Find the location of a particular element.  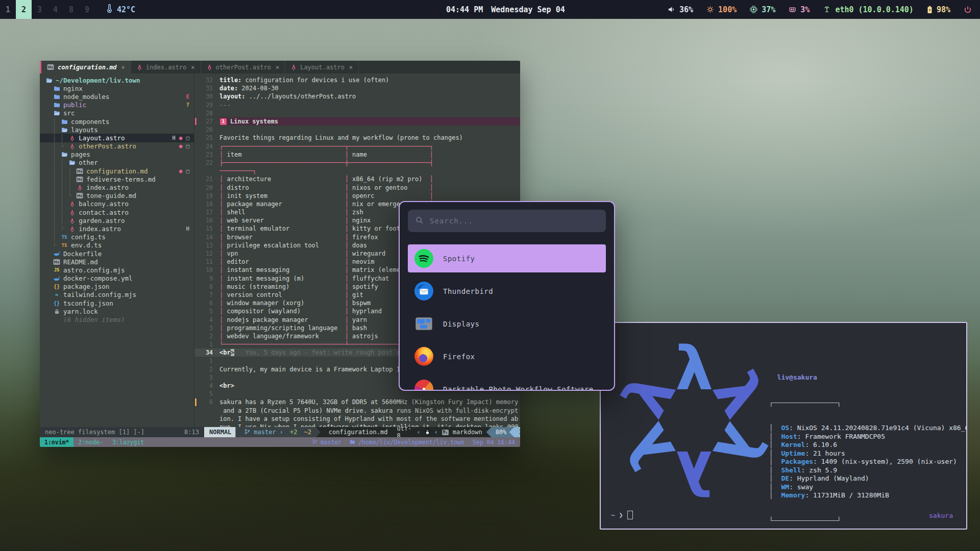

hostname-label: sakura is located at coordinates (941, 515).